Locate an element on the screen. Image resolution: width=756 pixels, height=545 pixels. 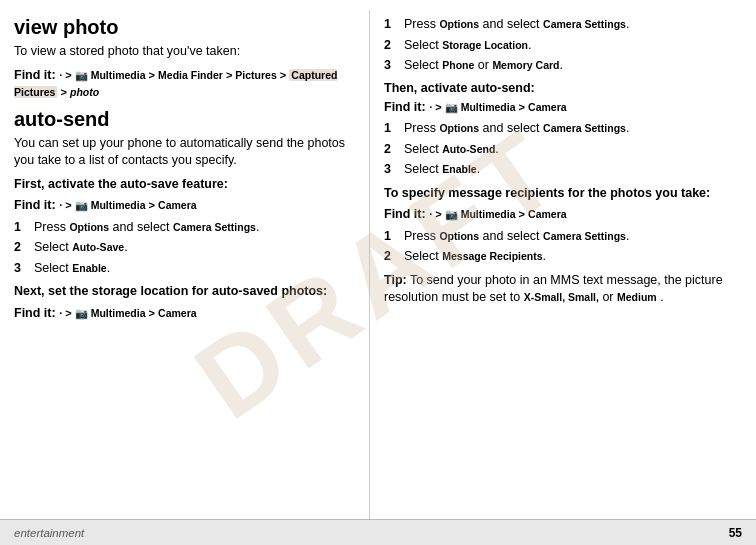
step-then-3: 3 Select Enable. is located at coordinates (563, 170).